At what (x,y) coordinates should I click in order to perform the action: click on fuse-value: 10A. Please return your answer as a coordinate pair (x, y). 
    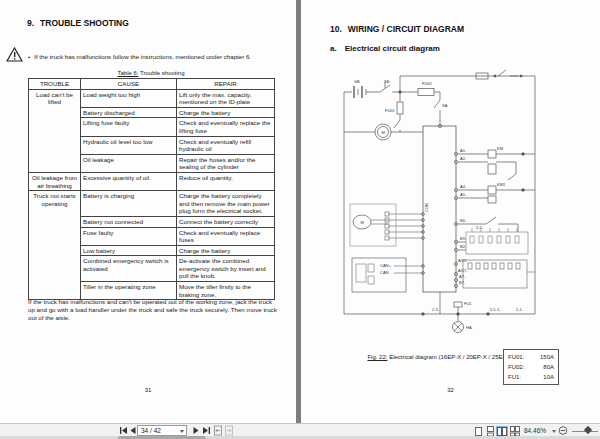
    Looking at the image, I should click on (548, 377).